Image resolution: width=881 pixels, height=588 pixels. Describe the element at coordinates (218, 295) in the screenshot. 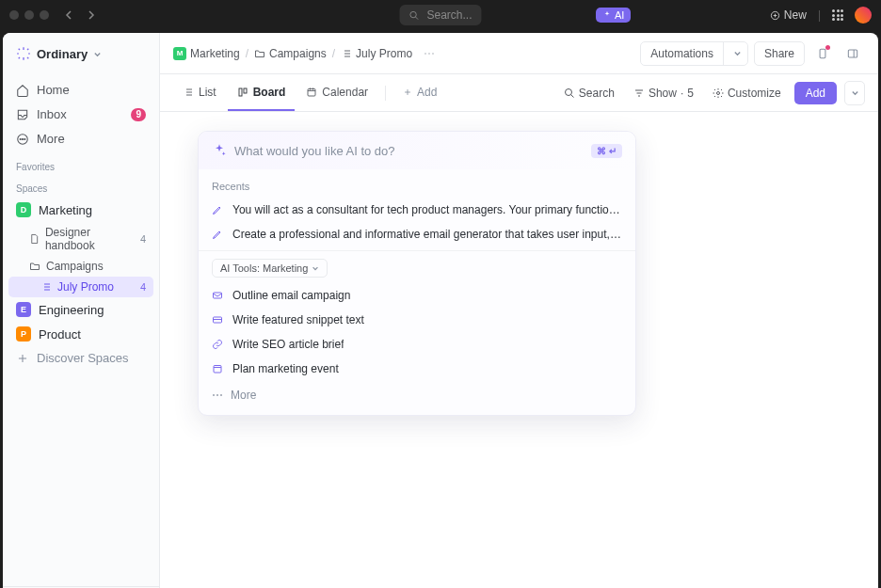

I see `mail-icon` at that location.